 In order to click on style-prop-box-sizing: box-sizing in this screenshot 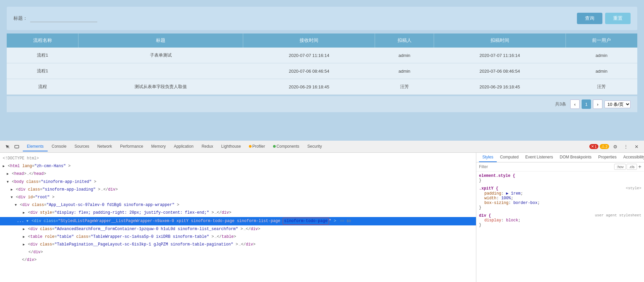, I will do `click(494, 203)`.